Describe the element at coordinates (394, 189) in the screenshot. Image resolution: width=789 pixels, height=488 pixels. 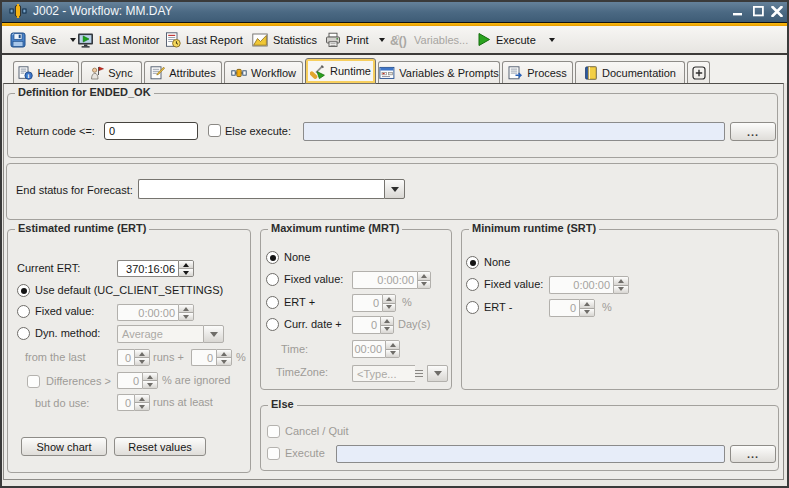
I see `forecast-combobox-arrow` at that location.